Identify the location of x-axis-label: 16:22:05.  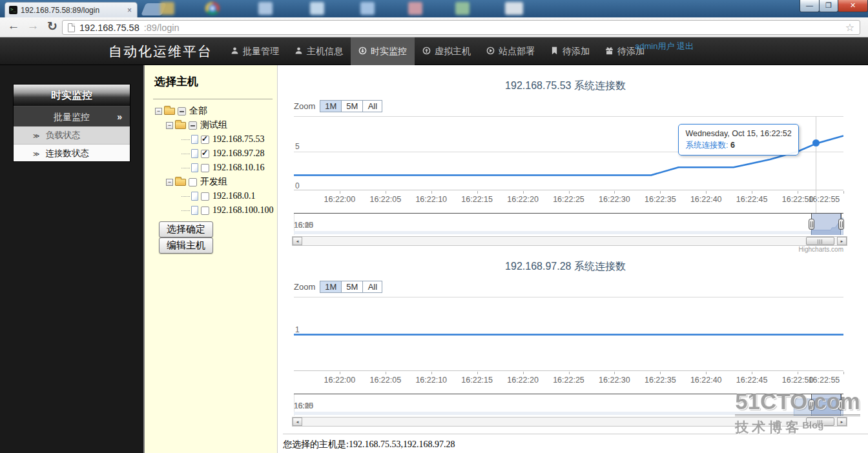
(386, 199).